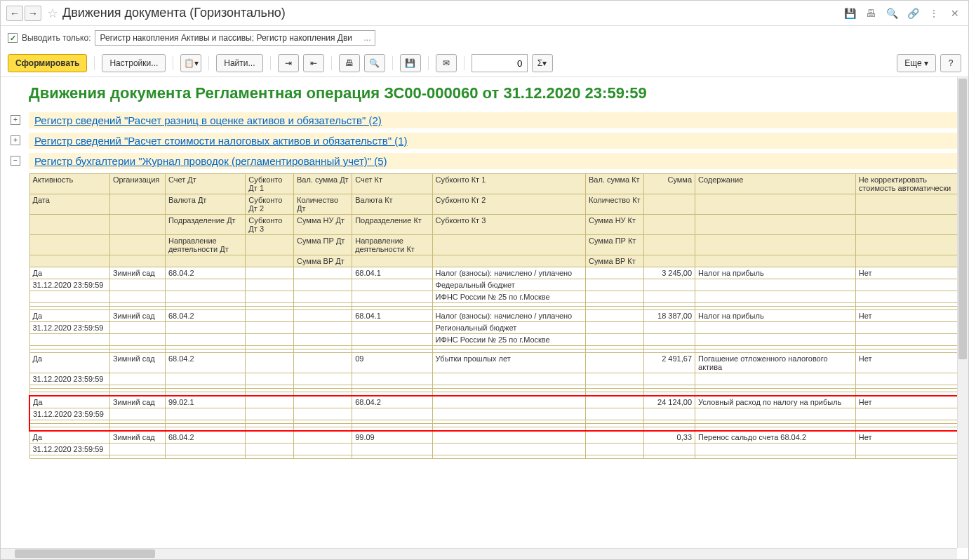 The height and width of the screenshot is (560, 969). I want to click on more-icon: ⋮, so click(934, 13).